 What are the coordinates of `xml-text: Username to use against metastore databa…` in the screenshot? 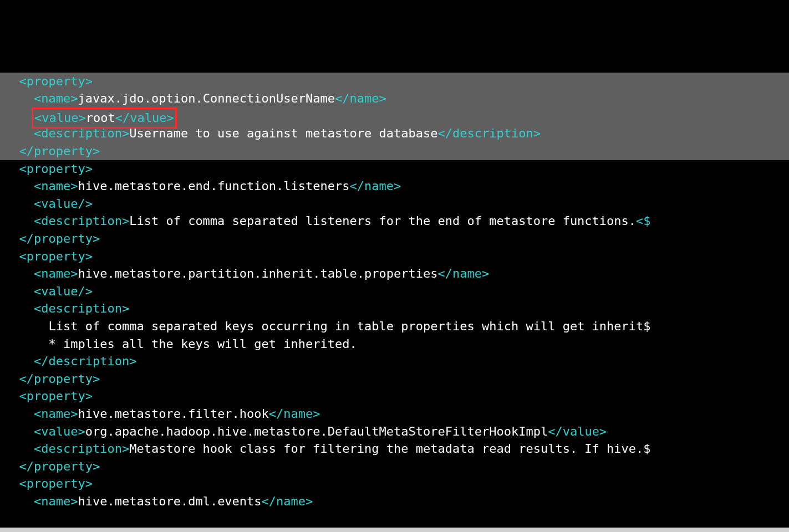 It's located at (283, 133).